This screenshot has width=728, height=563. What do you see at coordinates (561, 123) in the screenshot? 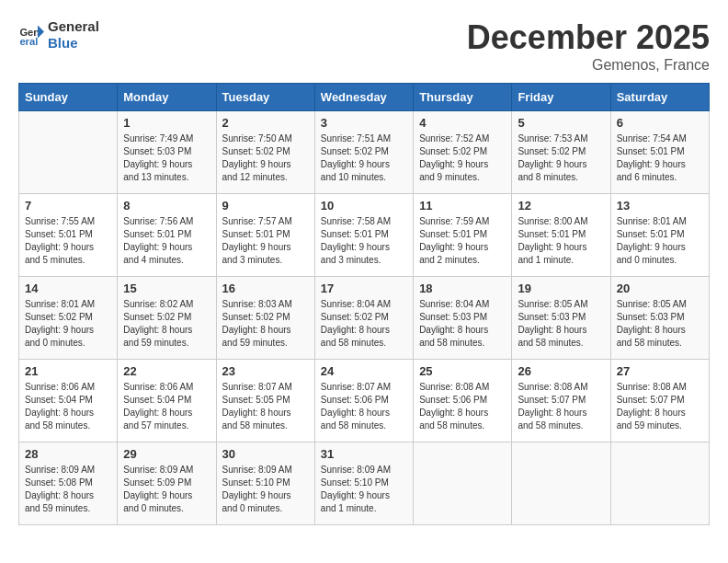
I see `day-number: 5` at bounding box center [561, 123].